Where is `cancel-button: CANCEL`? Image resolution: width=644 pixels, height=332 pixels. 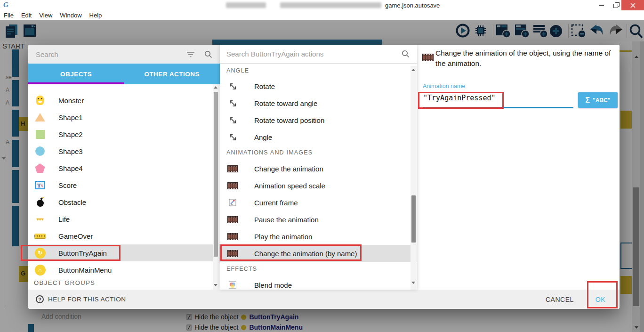 cancel-button: CANCEL is located at coordinates (560, 300).